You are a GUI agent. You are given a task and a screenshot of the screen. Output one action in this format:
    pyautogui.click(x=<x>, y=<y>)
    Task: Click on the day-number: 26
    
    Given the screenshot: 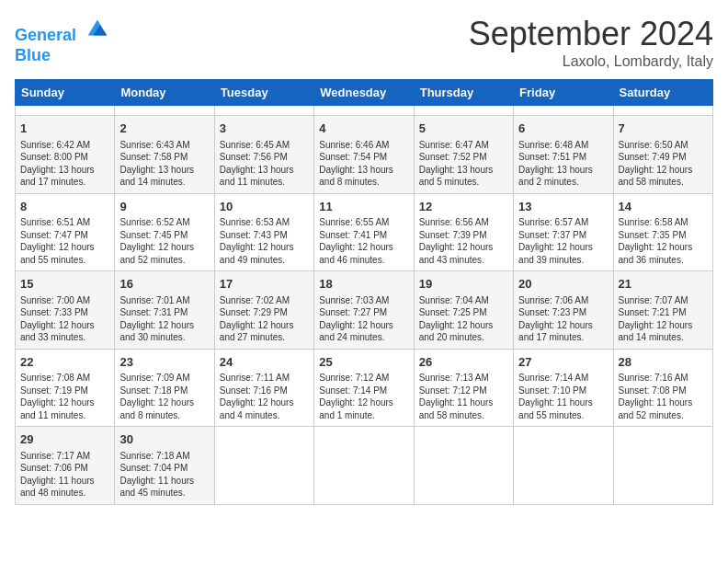 What is the action you would take?
    pyautogui.click(x=463, y=362)
    